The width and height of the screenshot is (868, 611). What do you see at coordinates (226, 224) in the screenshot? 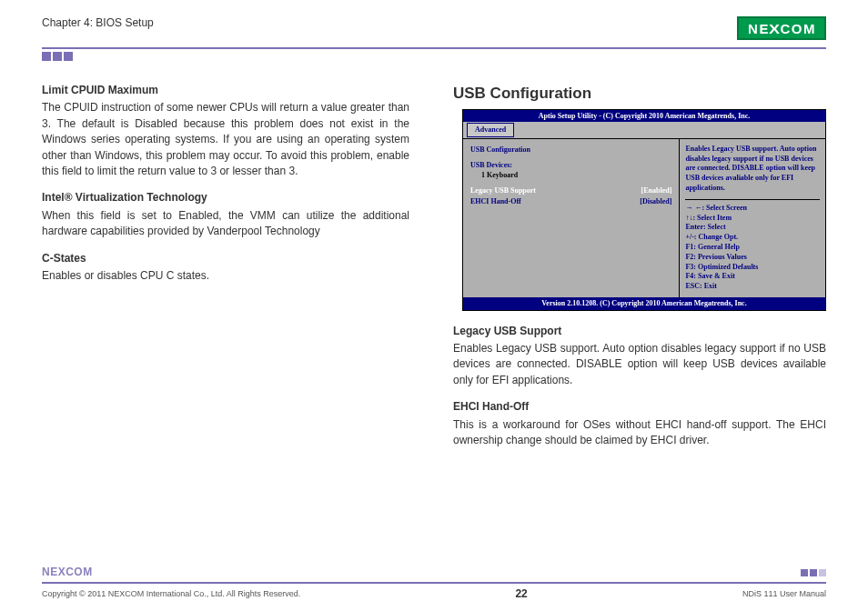
I see `intel-vt-body: When this field is set to Enabled, the V…` at bounding box center [226, 224].